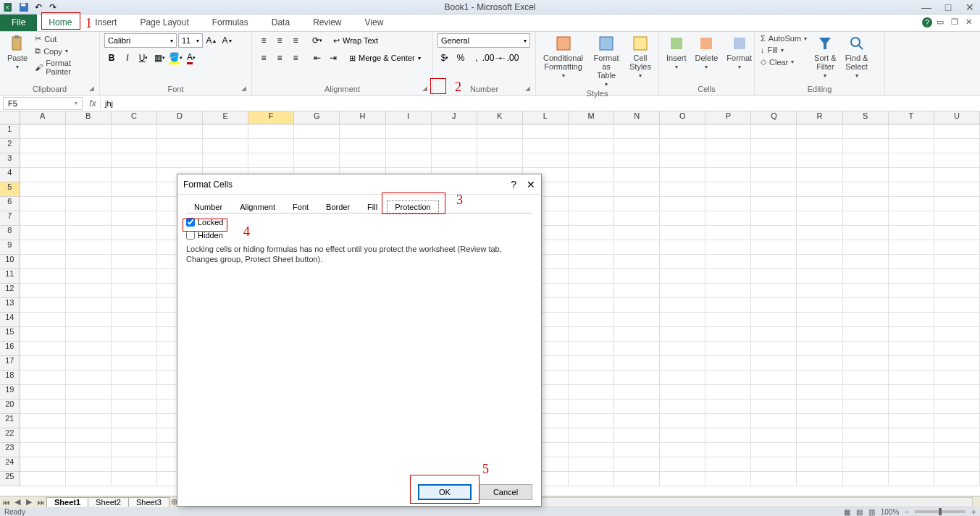  Describe the element at coordinates (859, 512) in the screenshot. I see `view-pagelayout-button: ▤` at that location.